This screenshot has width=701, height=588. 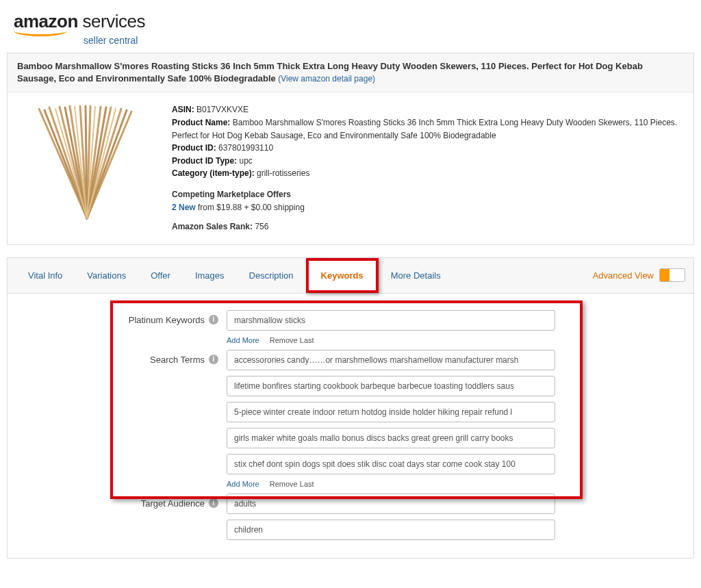 What do you see at coordinates (114, 21) in the screenshot?
I see `logo-brand-thin: services` at bounding box center [114, 21].